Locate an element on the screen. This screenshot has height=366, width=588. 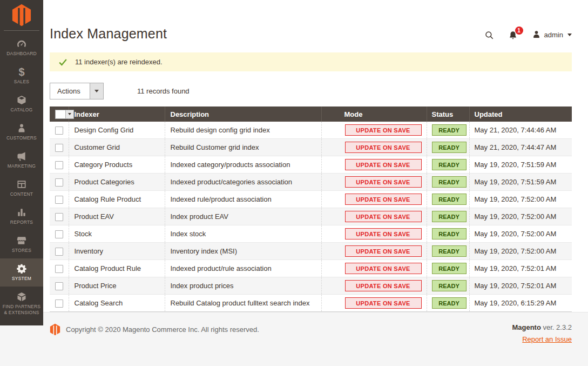
copyright-text: Copyright © 2020 Magento Commerce Inc. A… is located at coordinates (163, 330).